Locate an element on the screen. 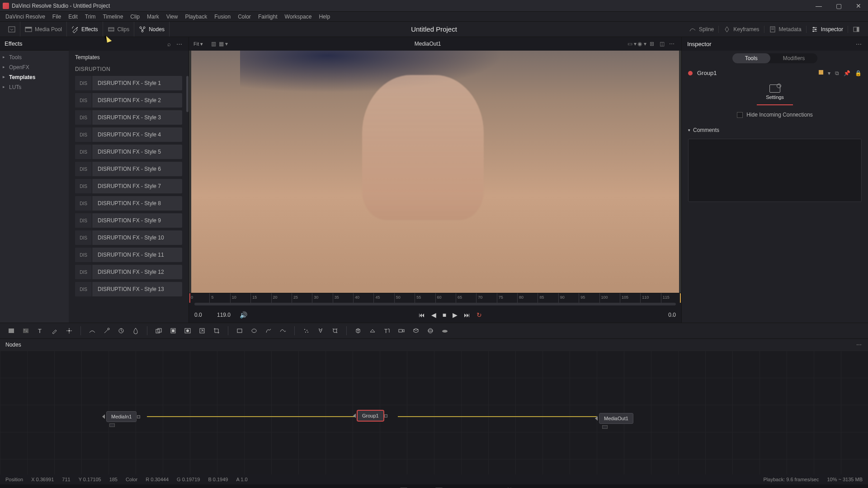 The width and height of the screenshot is (868, 488). text-tool-icon: T is located at coordinates (40, 331).